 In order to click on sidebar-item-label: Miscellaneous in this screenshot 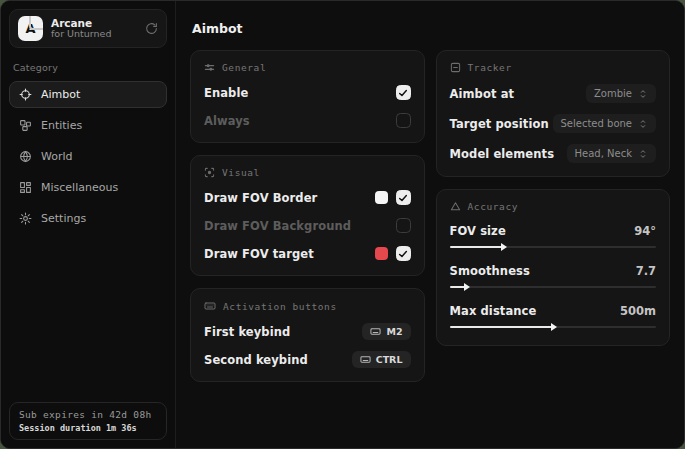, I will do `click(80, 188)`.